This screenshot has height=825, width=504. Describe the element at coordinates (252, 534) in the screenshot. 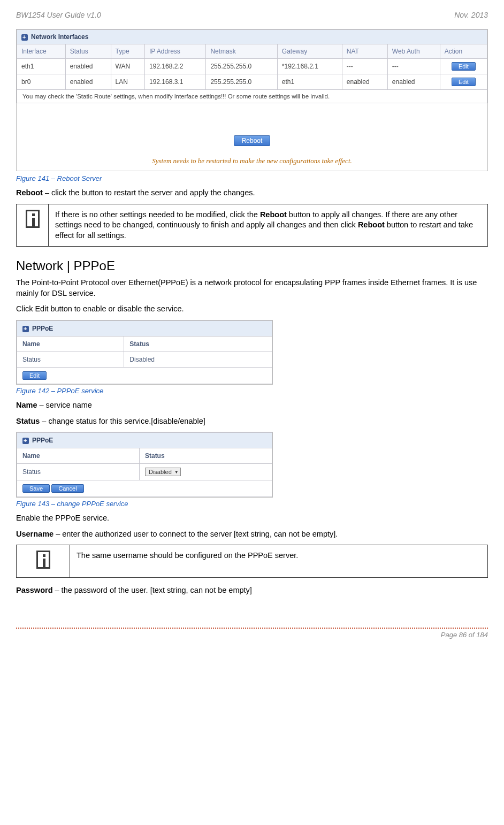

I see `username-description: Username – enter the authorized user to …` at that location.